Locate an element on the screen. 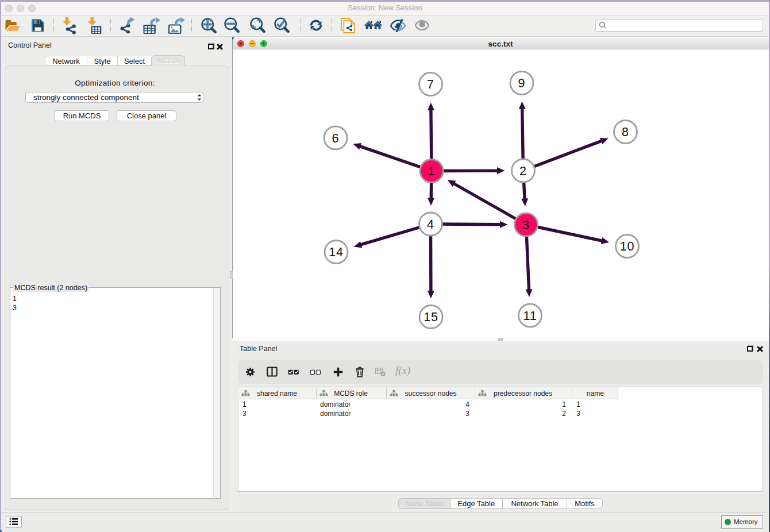 The image size is (770, 532). svg-text: 9 is located at coordinates (522, 83).